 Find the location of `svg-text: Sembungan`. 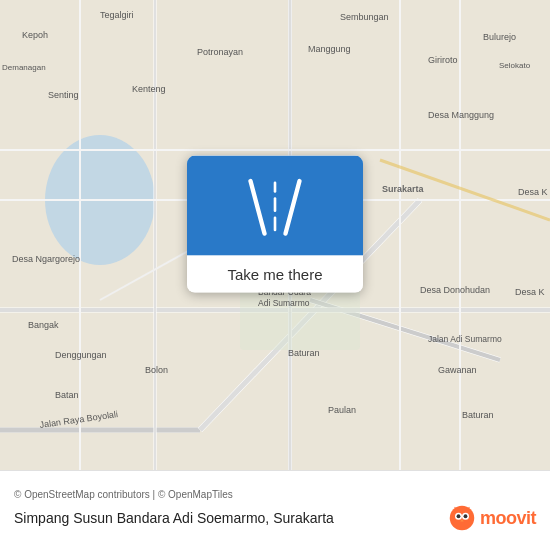

svg-text: Sembungan is located at coordinates (364, 17).